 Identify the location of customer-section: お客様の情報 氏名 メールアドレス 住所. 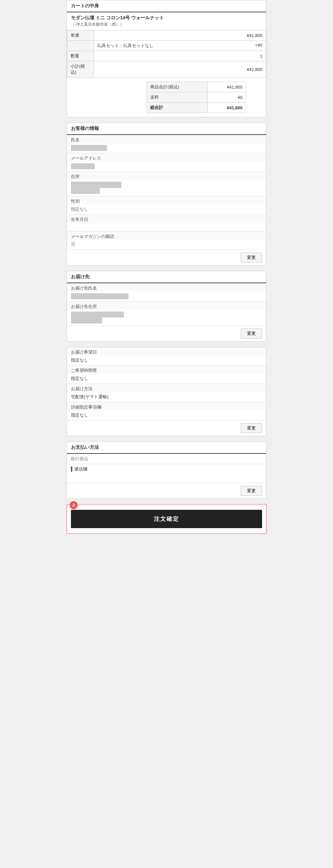
(166, 194).